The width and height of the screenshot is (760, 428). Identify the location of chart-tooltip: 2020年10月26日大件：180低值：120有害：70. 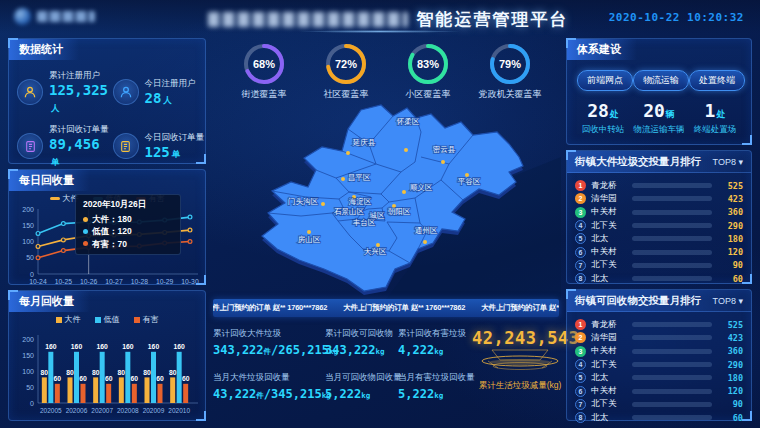
(128, 224).